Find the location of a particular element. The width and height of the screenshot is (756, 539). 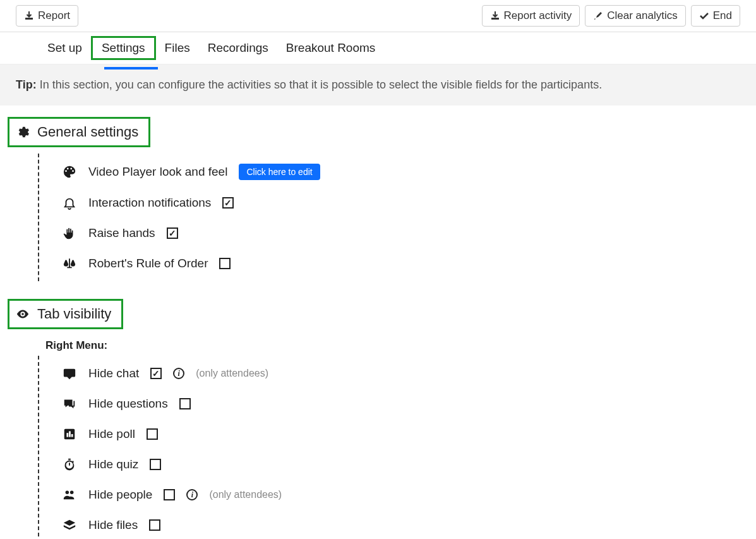

raise-hands-checkbox is located at coordinates (172, 233).